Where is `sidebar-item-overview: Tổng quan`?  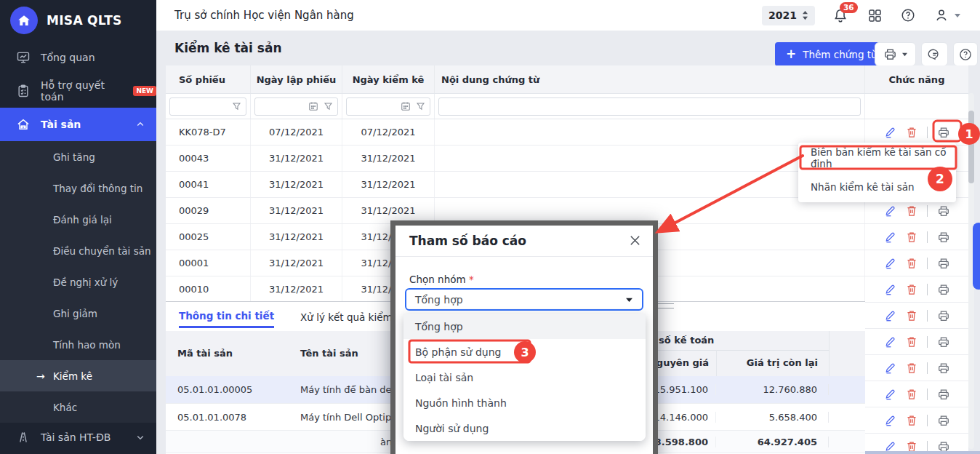
sidebar-item-overview: Tổng quan is located at coordinates (79, 57).